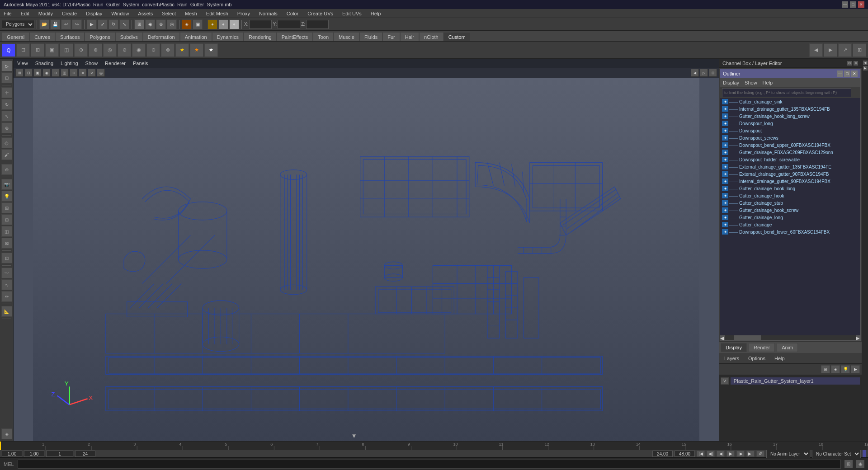 The width and height of the screenshot is (868, 470). I want to click on tab-custom: Custom, so click(457, 37).